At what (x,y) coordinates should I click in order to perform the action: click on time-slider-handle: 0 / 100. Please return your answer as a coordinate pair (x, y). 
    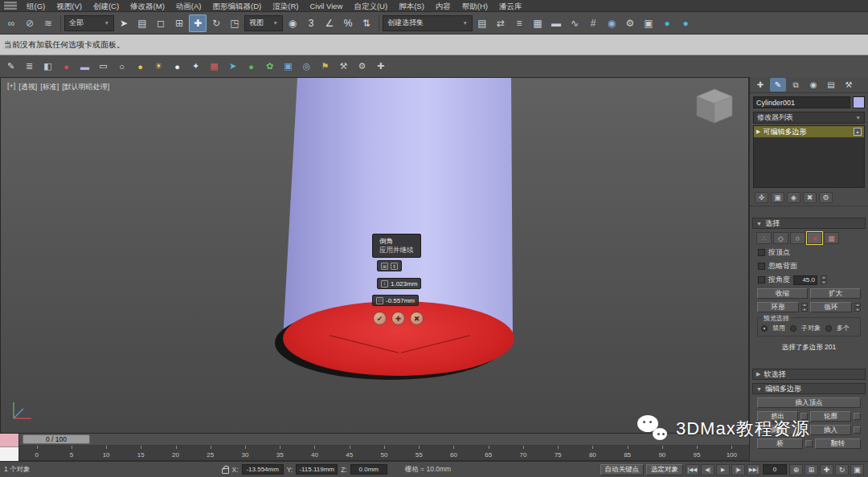
    Looking at the image, I should click on (56, 439).